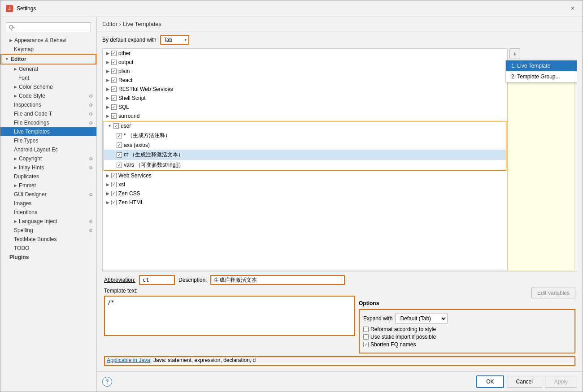  What do you see at coordinates (48, 203) in the screenshot?
I see `sidebar-item-images: Images` at bounding box center [48, 203].